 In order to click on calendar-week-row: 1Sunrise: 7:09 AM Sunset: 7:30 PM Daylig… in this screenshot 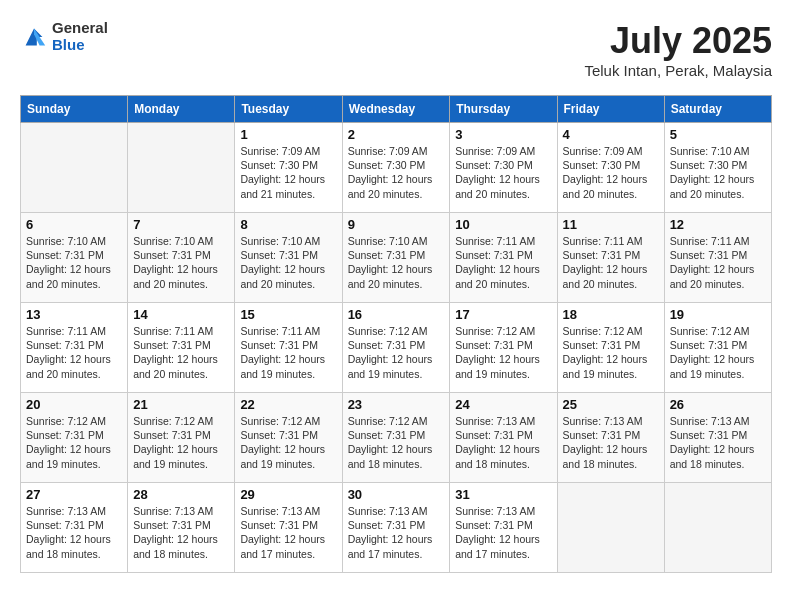, I will do `click(396, 168)`.